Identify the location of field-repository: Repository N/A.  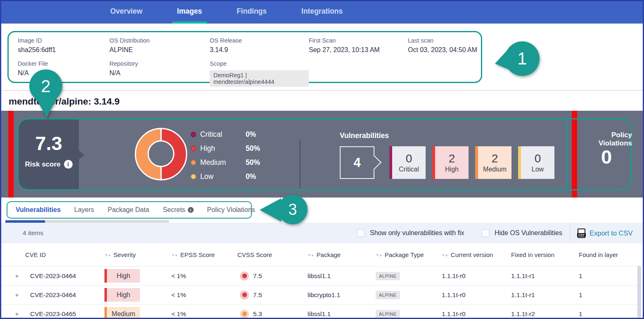
(159, 72).